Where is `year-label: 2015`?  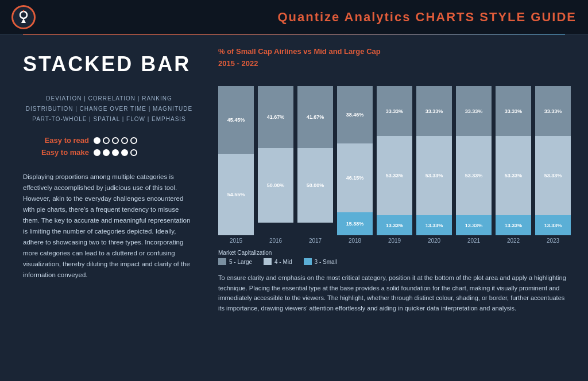 year-label: 2015 is located at coordinates (236, 241).